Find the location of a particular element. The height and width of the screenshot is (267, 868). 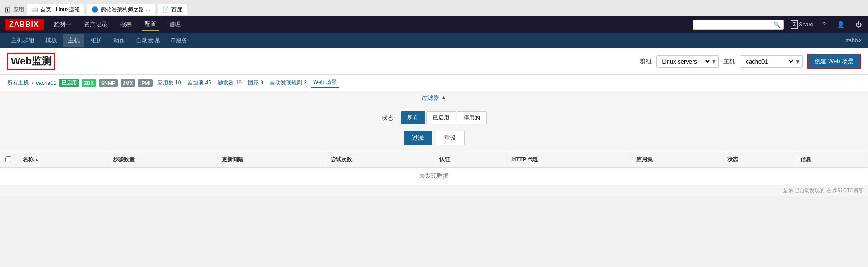

share-icon: Z is located at coordinates (794, 25).